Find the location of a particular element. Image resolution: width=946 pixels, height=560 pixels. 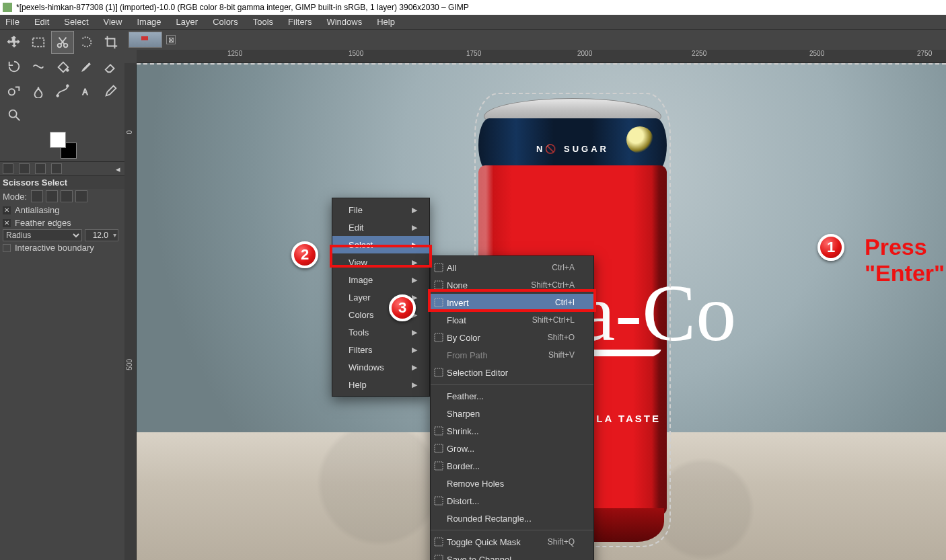

ruler-vertical: 0 500 is located at coordinates (131, 312).